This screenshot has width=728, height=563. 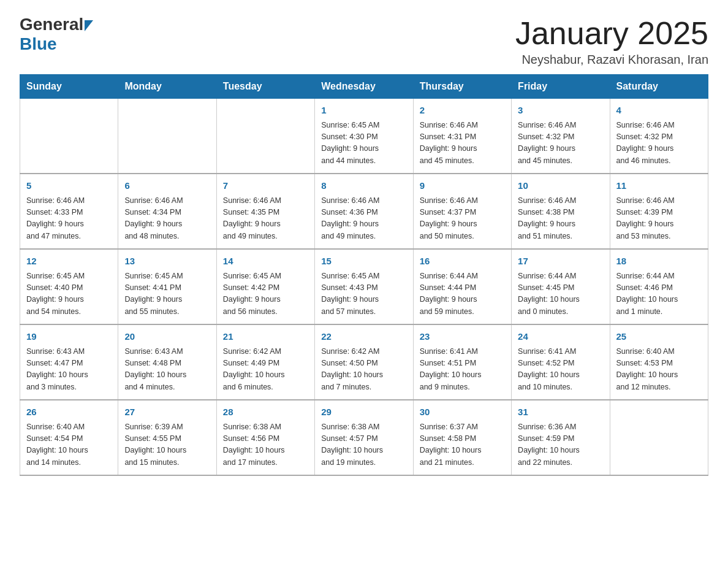 What do you see at coordinates (462, 412) in the screenshot?
I see `day-number: 30` at bounding box center [462, 412].